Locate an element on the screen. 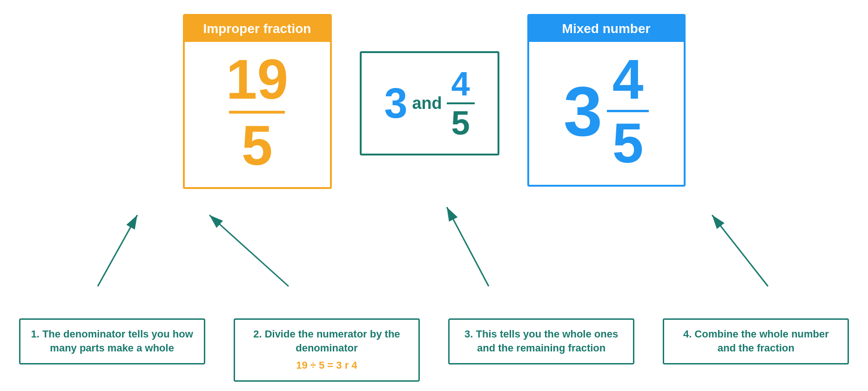 The image size is (868, 391). mixed-number-card: Mixed number 3 4 5 is located at coordinates (606, 101).